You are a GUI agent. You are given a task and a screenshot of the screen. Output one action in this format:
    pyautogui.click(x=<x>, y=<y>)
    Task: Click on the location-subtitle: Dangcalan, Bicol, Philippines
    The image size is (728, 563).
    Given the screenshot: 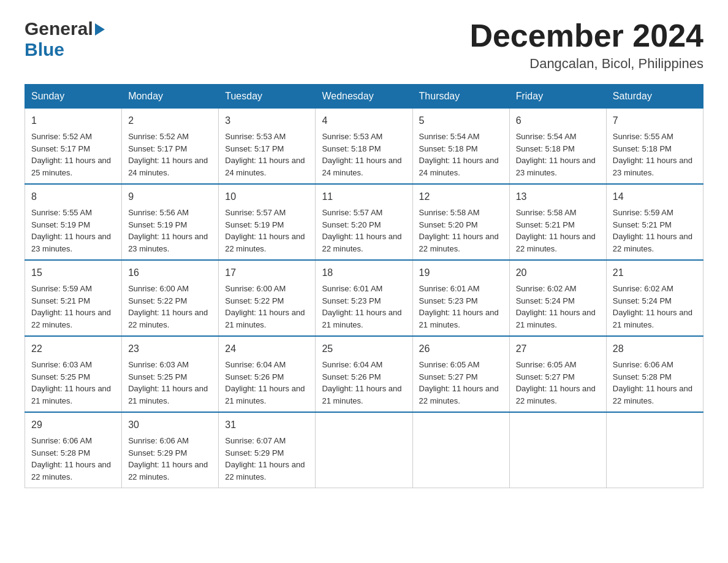 What is the action you would take?
    pyautogui.click(x=586, y=64)
    